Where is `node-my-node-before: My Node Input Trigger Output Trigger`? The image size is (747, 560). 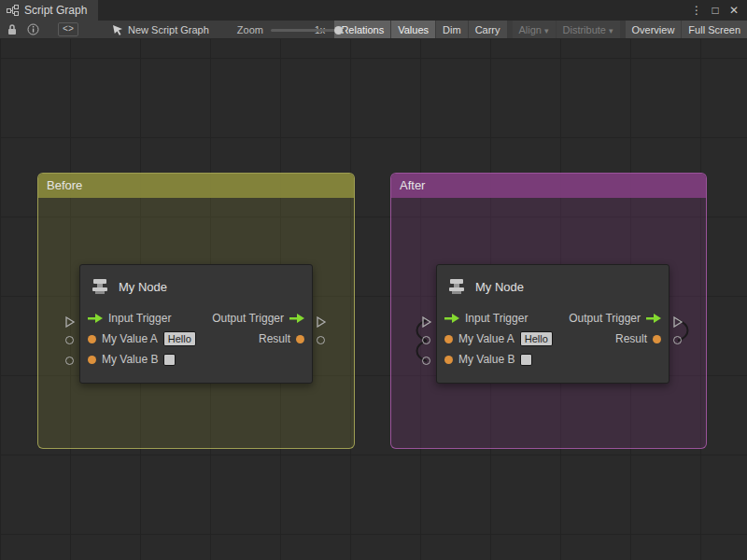
node-my-node-before: My Node Input Trigger Output Trigger is located at coordinates (196, 324).